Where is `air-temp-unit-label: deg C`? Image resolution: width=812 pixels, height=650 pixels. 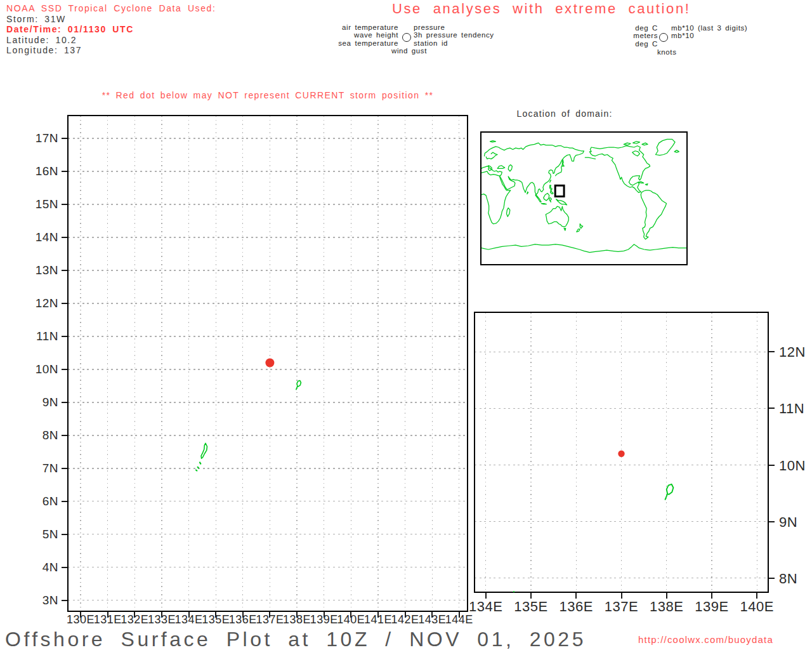 air-temp-unit-label: deg C is located at coordinates (646, 28).